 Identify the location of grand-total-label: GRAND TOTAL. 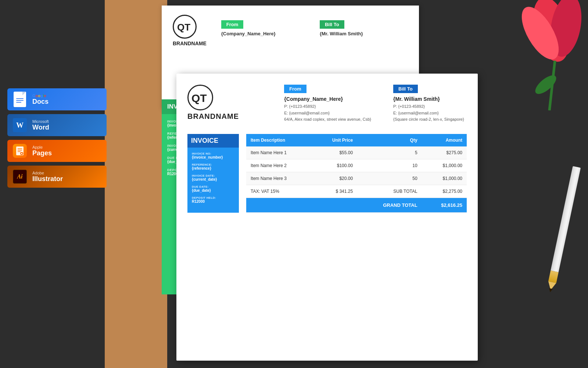
(390, 205).